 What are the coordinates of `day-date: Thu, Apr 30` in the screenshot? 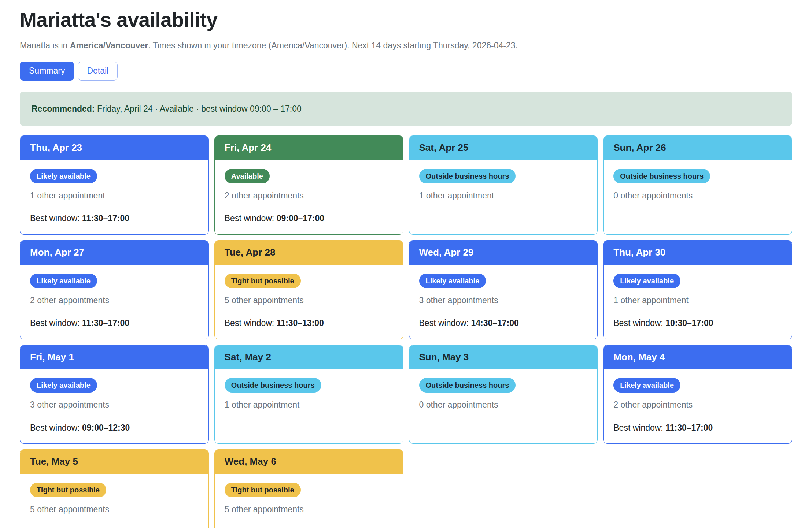 It's located at (639, 252).